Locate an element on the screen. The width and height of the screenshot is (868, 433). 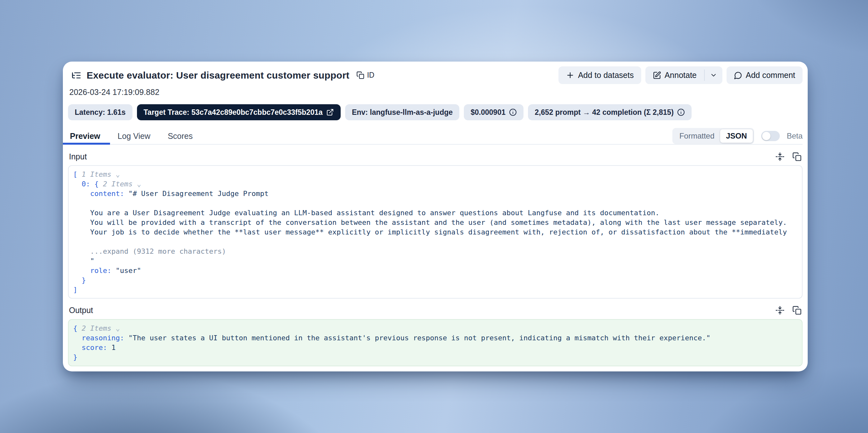
token-usage-label: 2,652 prompt → 42 completion (Σ 2,815) is located at coordinates (604, 113).